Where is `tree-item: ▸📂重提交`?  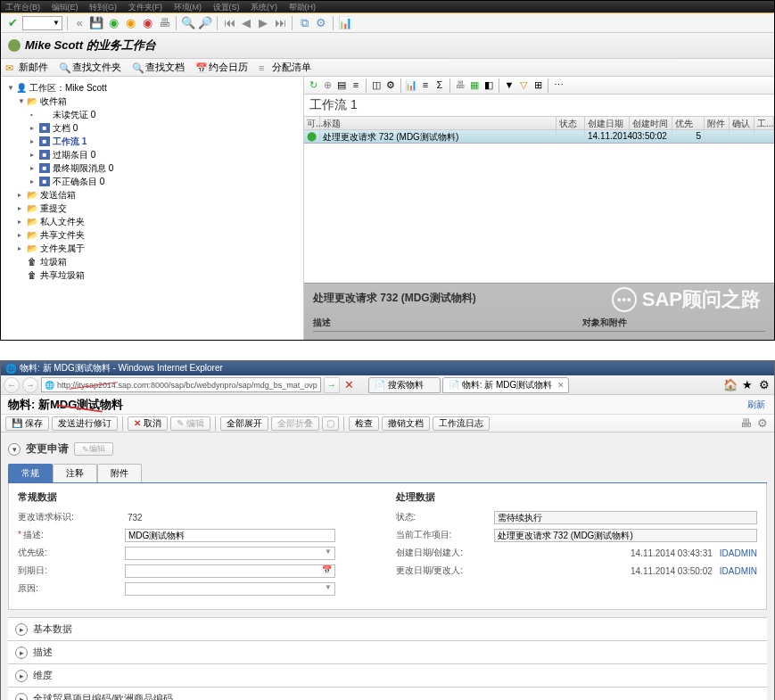 tree-item: ▸📂重提交 is located at coordinates (152, 209).